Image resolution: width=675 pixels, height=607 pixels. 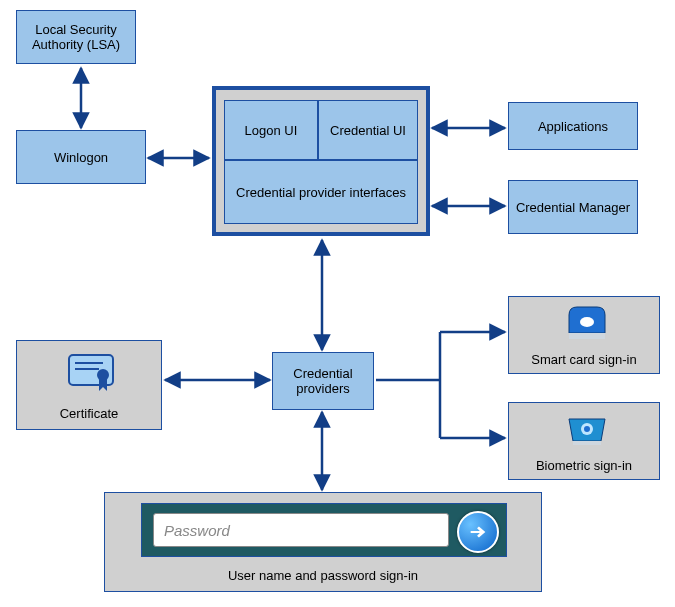 What do you see at coordinates (573, 126) in the screenshot?
I see `box-applications: Applications` at bounding box center [573, 126].